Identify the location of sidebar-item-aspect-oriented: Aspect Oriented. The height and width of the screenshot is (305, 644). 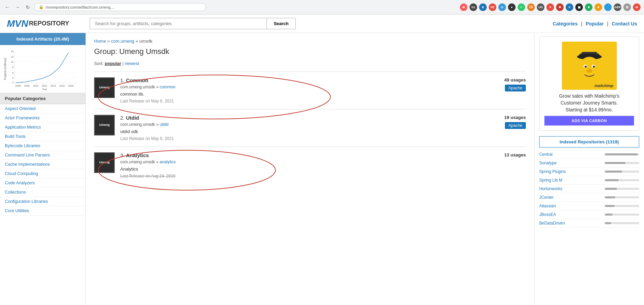
(43, 109).